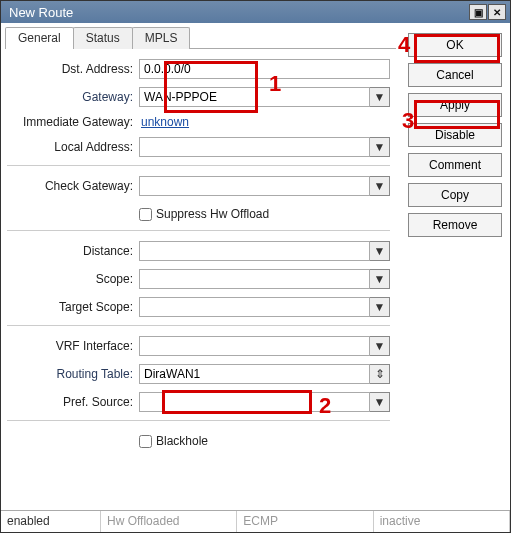  What do you see at coordinates (254, 147) in the screenshot?
I see `local-address-input` at bounding box center [254, 147].